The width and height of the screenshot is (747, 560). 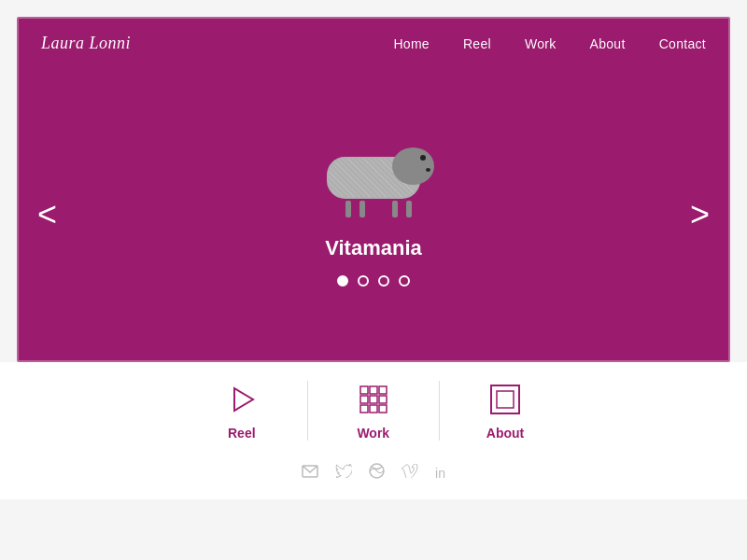 What do you see at coordinates (423, 158) in the screenshot?
I see `animal-eye` at bounding box center [423, 158].